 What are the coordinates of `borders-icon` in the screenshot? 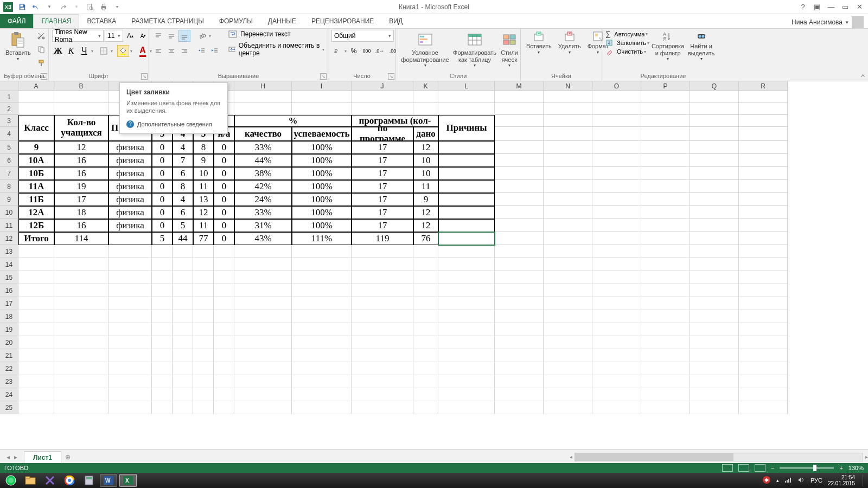 It's located at (104, 51).